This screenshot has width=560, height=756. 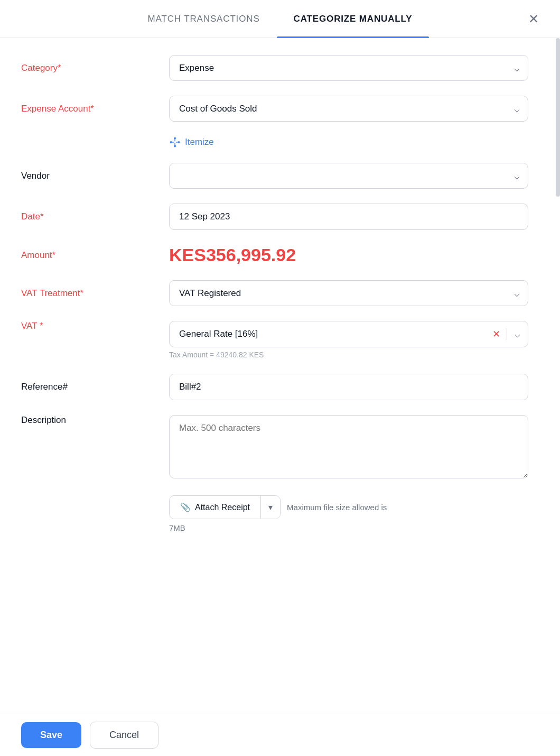 What do you see at coordinates (518, 334) in the screenshot?
I see `vat-chevron-button: ⌵` at bounding box center [518, 334].